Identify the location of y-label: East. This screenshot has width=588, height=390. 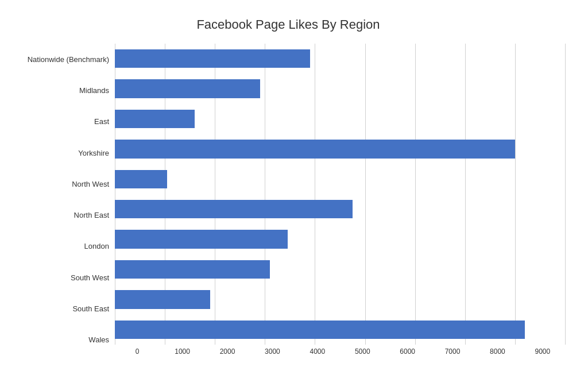
(60, 122).